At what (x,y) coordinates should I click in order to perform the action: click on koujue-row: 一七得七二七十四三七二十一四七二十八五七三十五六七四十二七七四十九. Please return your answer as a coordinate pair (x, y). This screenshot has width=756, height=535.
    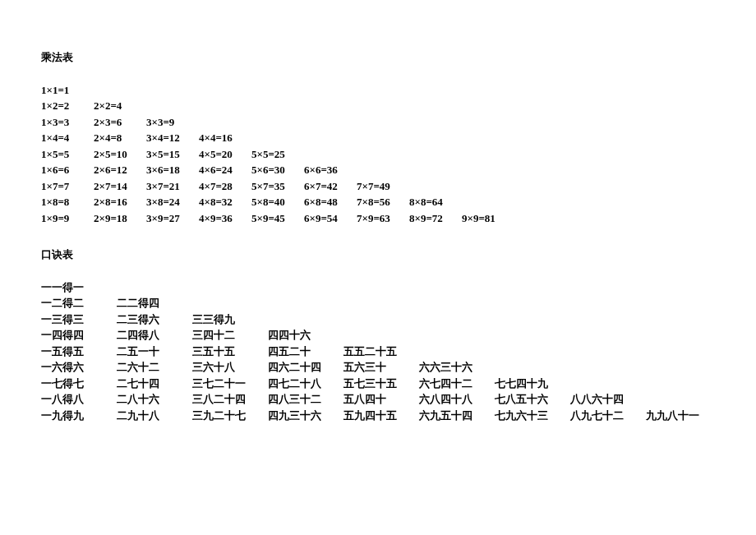
    Looking at the image, I should click on (378, 384).